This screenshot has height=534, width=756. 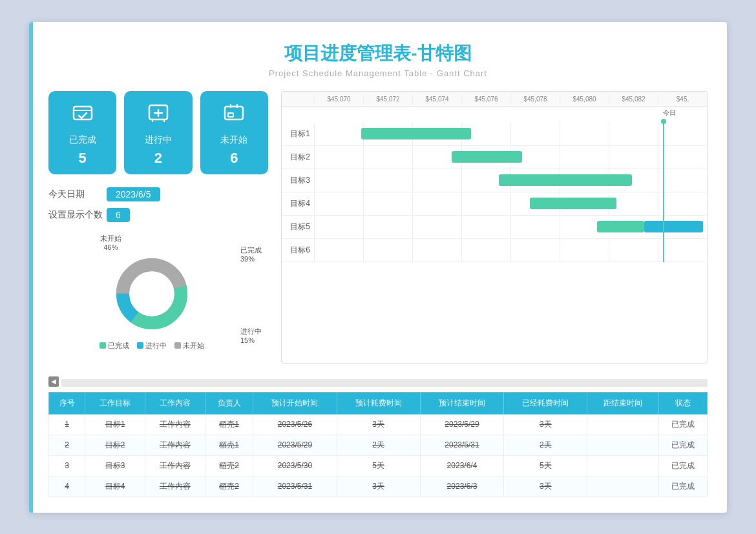 I want to click on display-count-row: 设置显示个数 6, so click(x=158, y=215).